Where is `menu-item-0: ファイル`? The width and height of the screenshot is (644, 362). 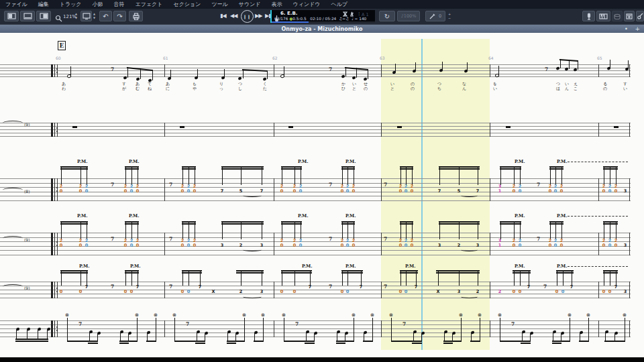 menu-item-0: ファイル is located at coordinates (16, 4).